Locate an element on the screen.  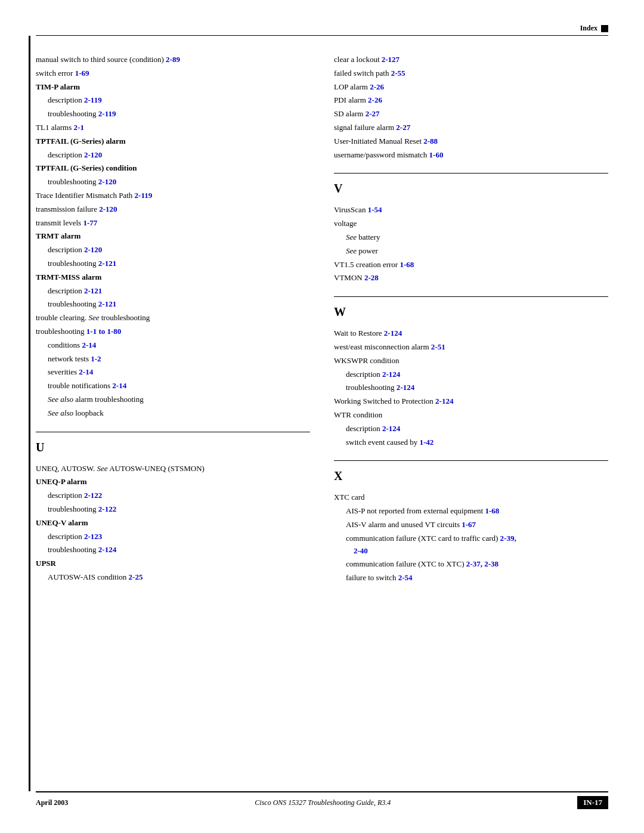
link: 2-51 is located at coordinates (438, 347).